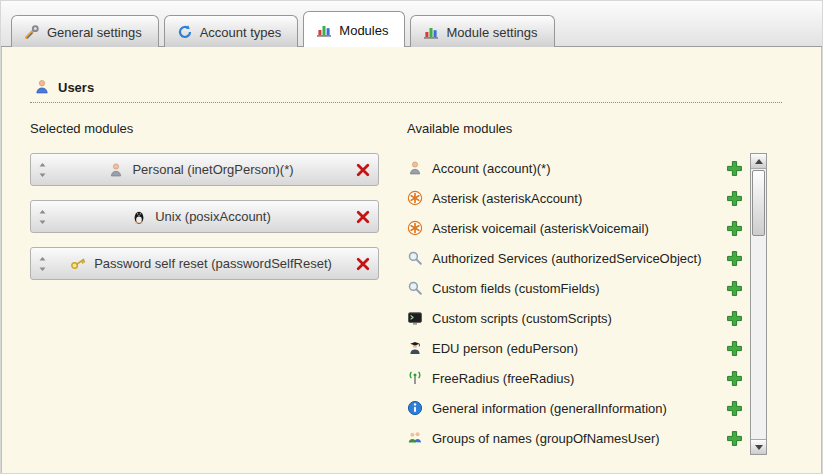 The height and width of the screenshot is (474, 823). Describe the element at coordinates (574, 288) in the screenshot. I see `available-module-label: Custom fields (customFields)` at that location.